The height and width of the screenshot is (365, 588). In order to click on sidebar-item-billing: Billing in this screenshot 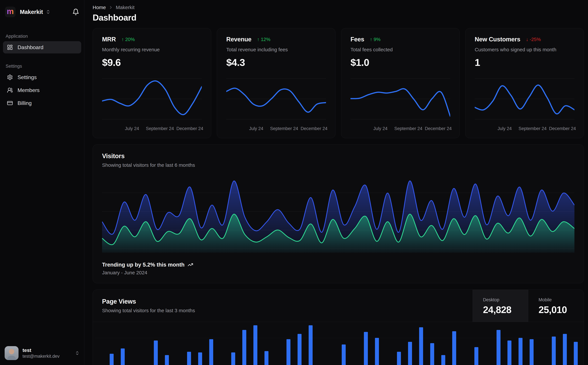, I will do `click(42, 103)`.